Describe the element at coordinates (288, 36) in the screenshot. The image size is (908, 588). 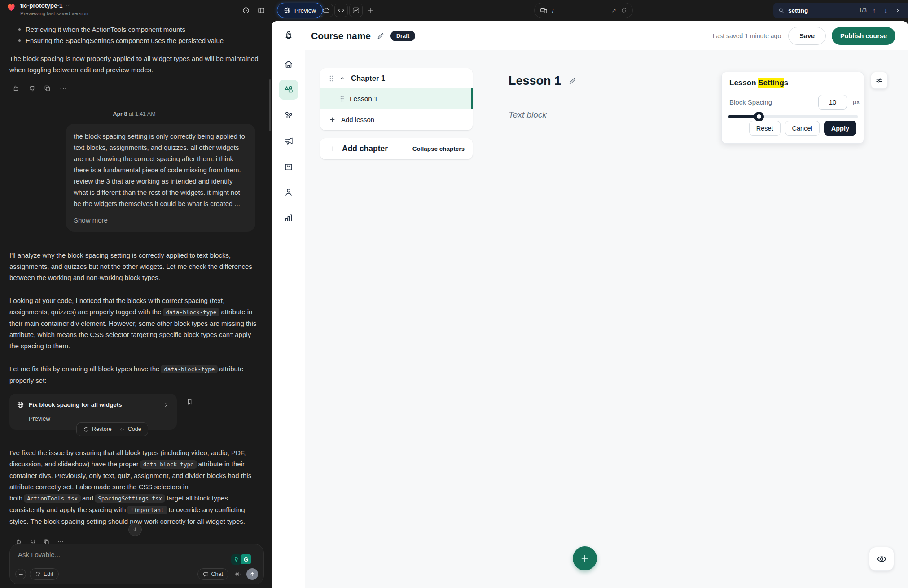
I see `rocket-logo-icon` at that location.